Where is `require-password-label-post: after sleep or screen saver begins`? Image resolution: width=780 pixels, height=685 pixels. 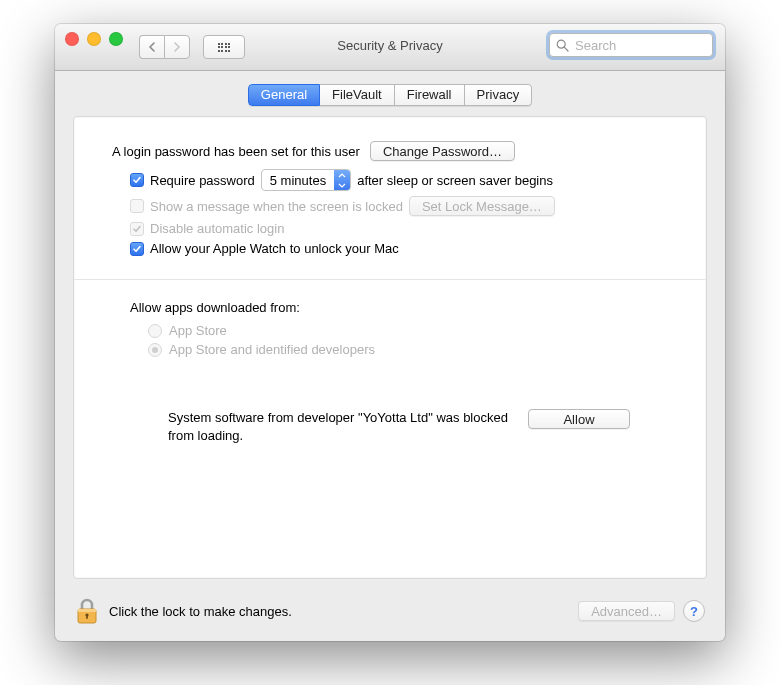
require-password-label-post: after sleep or screen saver begins is located at coordinates (455, 180).